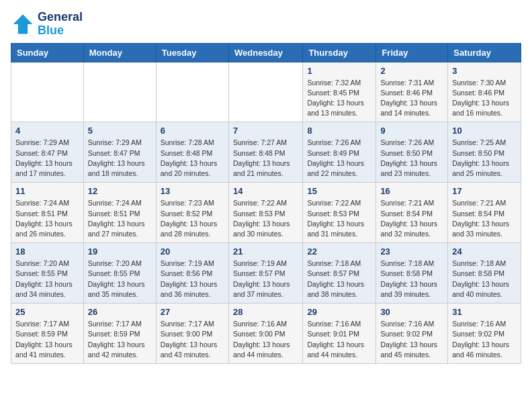 This screenshot has width=532, height=411. What do you see at coordinates (192, 219) in the screenshot?
I see `day-info: Sunrise: 7:23 AM Sunset: 8:52 PM Dayligh…` at bounding box center [192, 219].